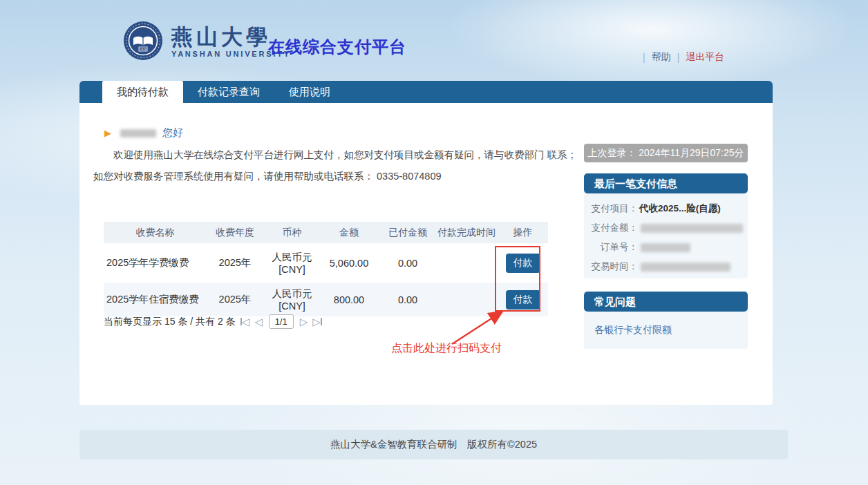 The image size is (868, 485). What do you see at coordinates (349, 232) in the screenshot?
I see `col-amount: 金额` at bounding box center [349, 232].